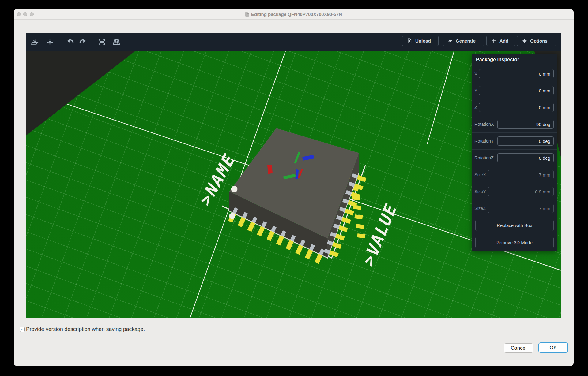 The width and height of the screenshot is (588, 376). I want to click on x-input: 0 mm, so click(516, 74).